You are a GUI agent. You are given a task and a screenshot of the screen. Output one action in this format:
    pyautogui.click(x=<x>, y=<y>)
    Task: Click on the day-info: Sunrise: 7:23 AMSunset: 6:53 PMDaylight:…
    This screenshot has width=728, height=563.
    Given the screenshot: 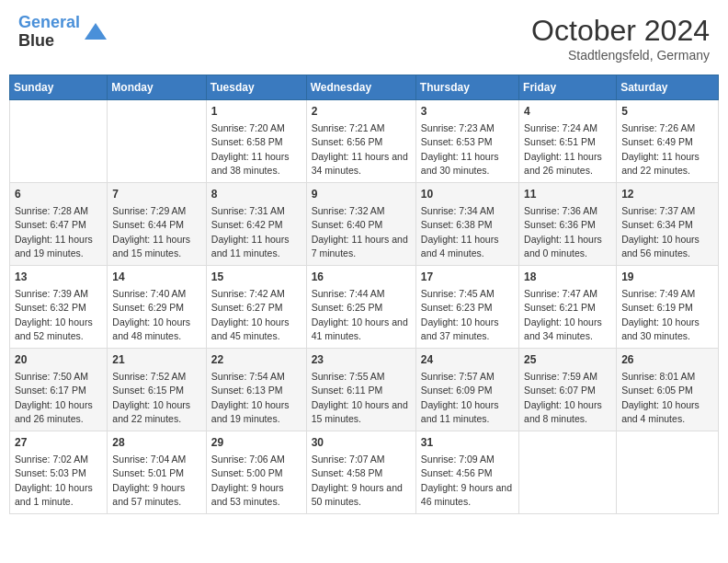 What is the action you would take?
    pyautogui.click(x=460, y=149)
    